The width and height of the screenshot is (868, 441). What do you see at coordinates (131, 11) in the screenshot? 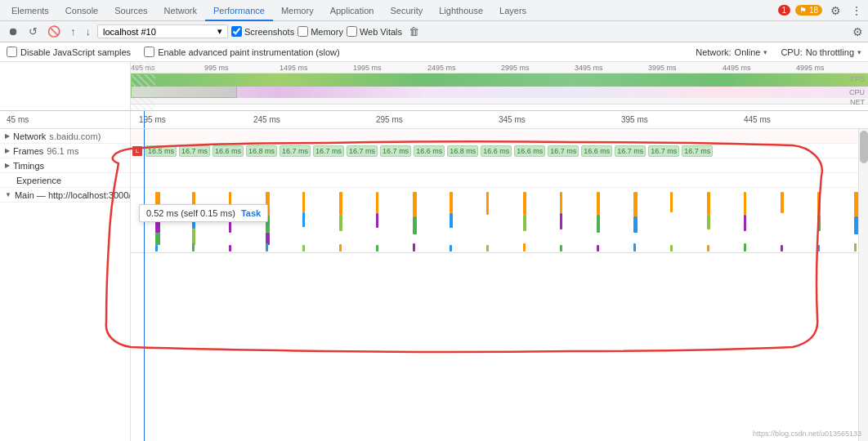
I see `tab-sources: Sources` at bounding box center [131, 11].